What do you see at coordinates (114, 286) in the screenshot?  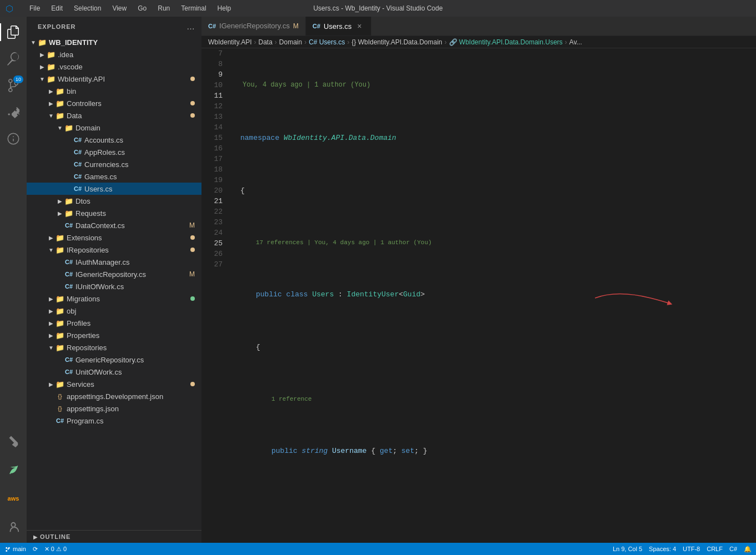 I see `sidebar-item-iunitofwork: ▶ C# IUnitOfWork.cs` at bounding box center [114, 286].